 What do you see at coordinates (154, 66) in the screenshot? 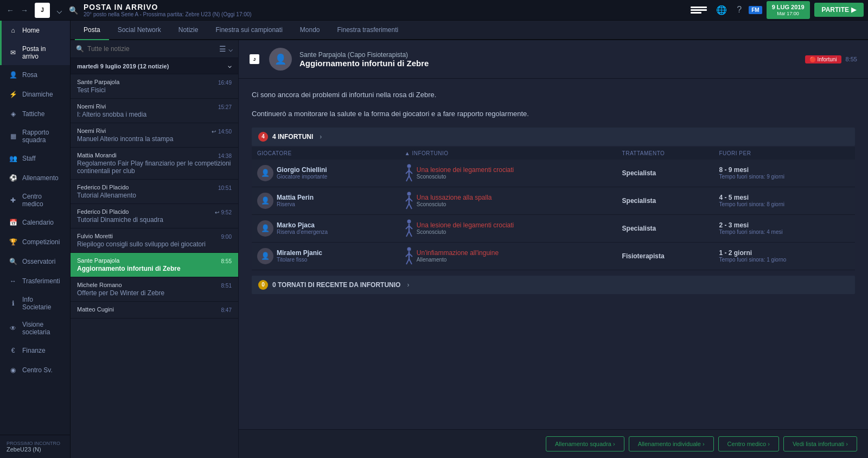
I see `date-group-header: martedì 9 luglio 2019 (12 notizie) ⌵` at bounding box center [154, 66].